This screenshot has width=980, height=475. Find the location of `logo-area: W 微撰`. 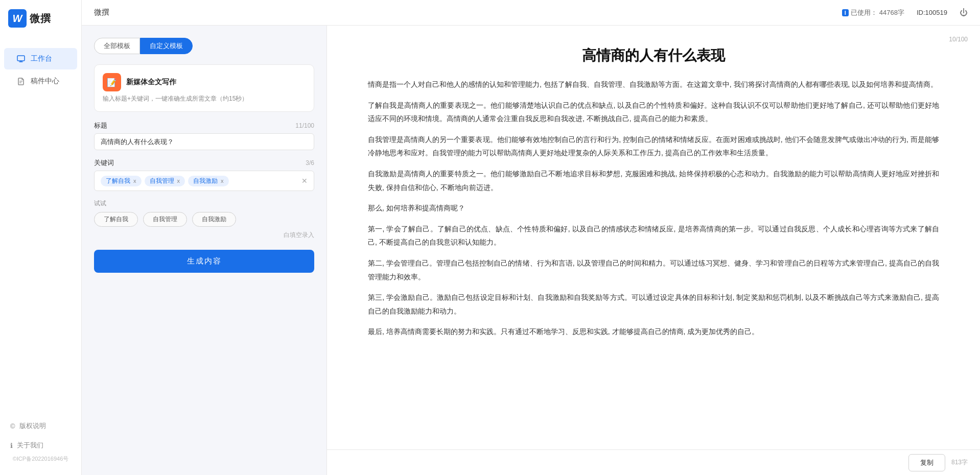

logo-area: W 微撰 is located at coordinates (41, 18).